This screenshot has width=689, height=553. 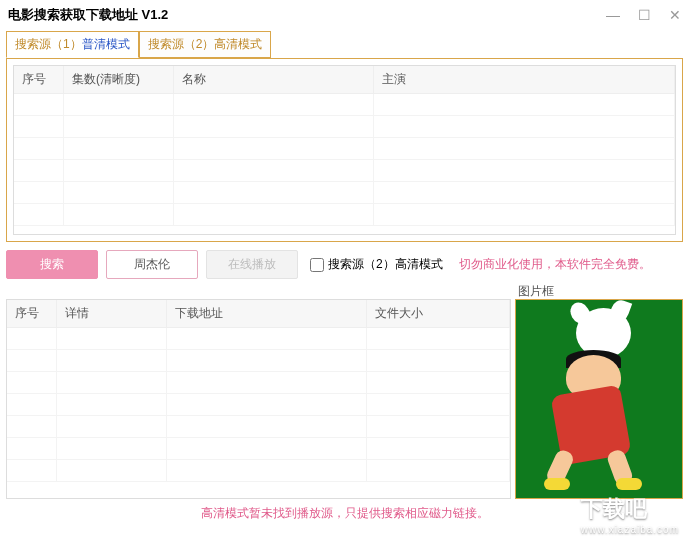 What do you see at coordinates (52, 264) in the screenshot?
I see `search-button: 搜索` at bounding box center [52, 264].